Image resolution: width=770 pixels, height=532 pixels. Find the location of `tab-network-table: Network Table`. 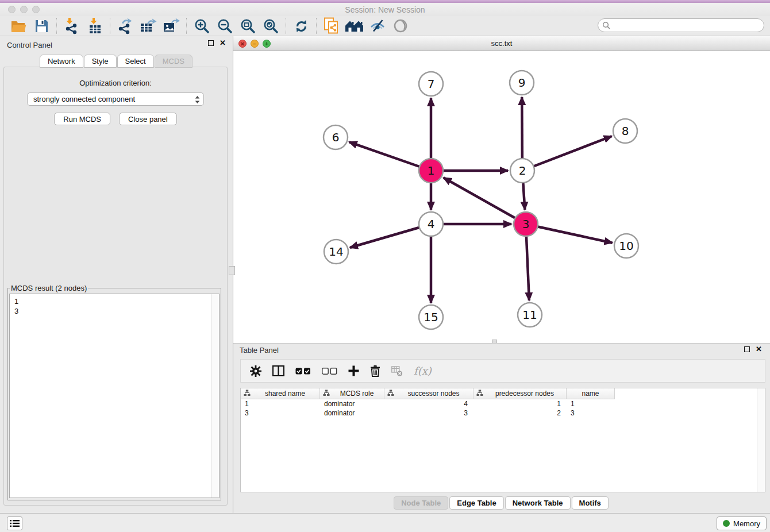

tab-network-table: Network Table is located at coordinates (538, 503).